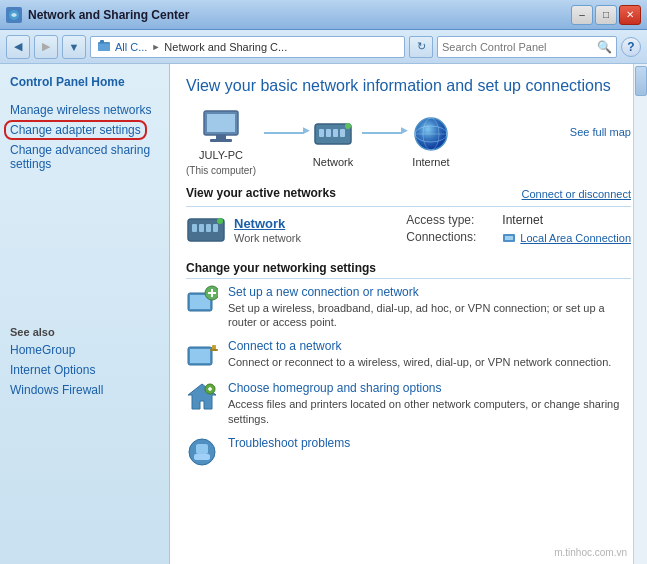 The width and height of the screenshot is (647, 564). I want to click on homegroup-link: HomeGroup, so click(42, 350).